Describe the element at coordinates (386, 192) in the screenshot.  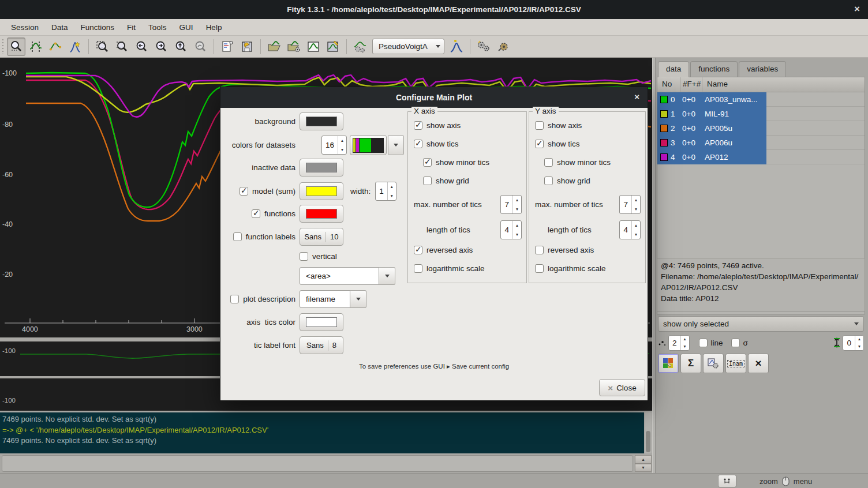
I see `model-width-spinner: 1 ▲▼` at that location.